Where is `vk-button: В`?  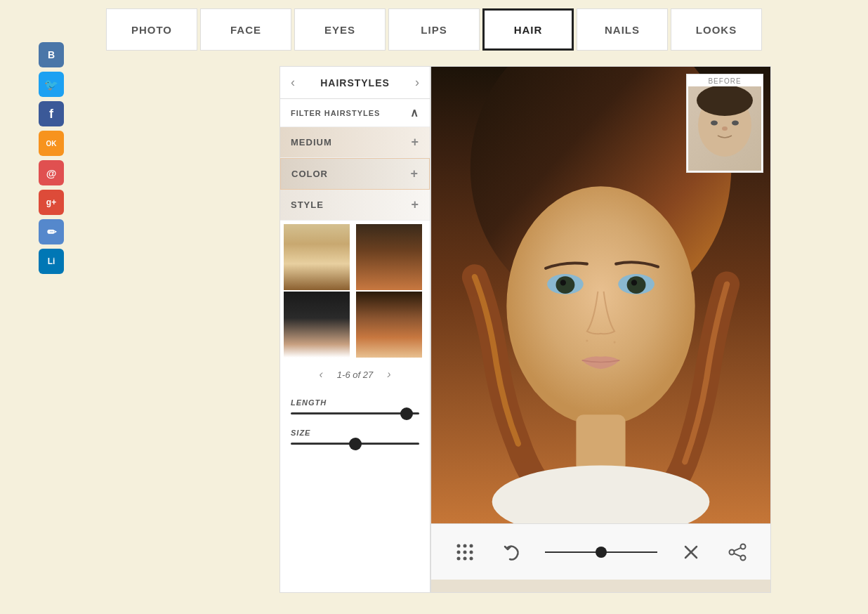
vk-button: В is located at coordinates (51, 55).